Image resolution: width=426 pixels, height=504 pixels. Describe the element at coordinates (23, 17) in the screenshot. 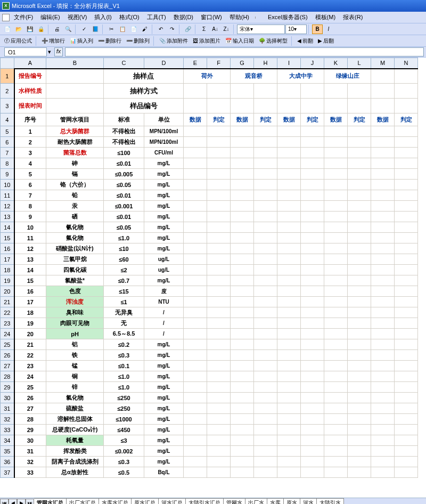

I see `menu-file: 文件(F)` at that location.